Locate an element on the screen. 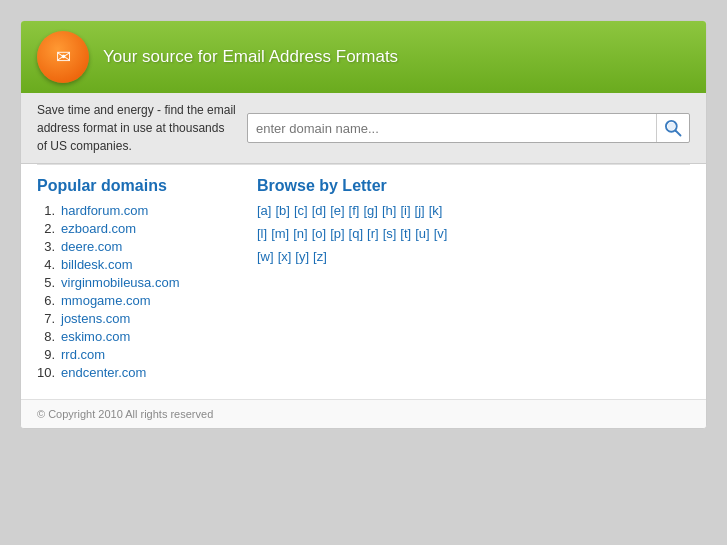 The width and height of the screenshot is (727, 545). list-item: 5.virginmobileusa.com is located at coordinates (137, 282).